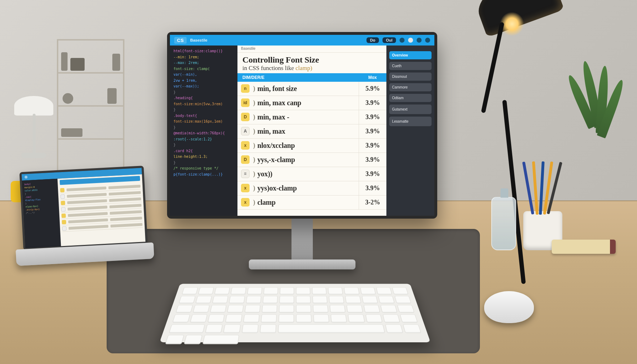 This screenshot has height=364, width=637. Describe the element at coordinates (204, 151) in the screenshot. I see `code-line: .card h2{` at that location.